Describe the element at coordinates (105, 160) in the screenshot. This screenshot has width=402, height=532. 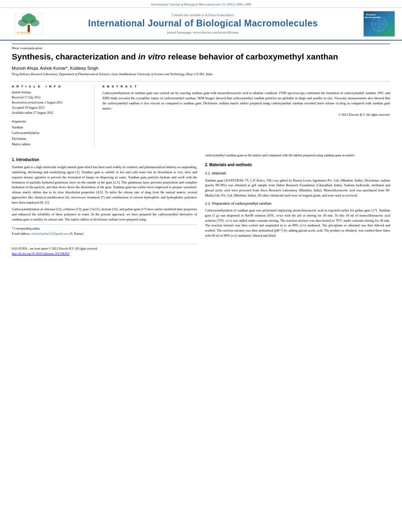
I see `introduction-heading: 1. Introduction` at that location.